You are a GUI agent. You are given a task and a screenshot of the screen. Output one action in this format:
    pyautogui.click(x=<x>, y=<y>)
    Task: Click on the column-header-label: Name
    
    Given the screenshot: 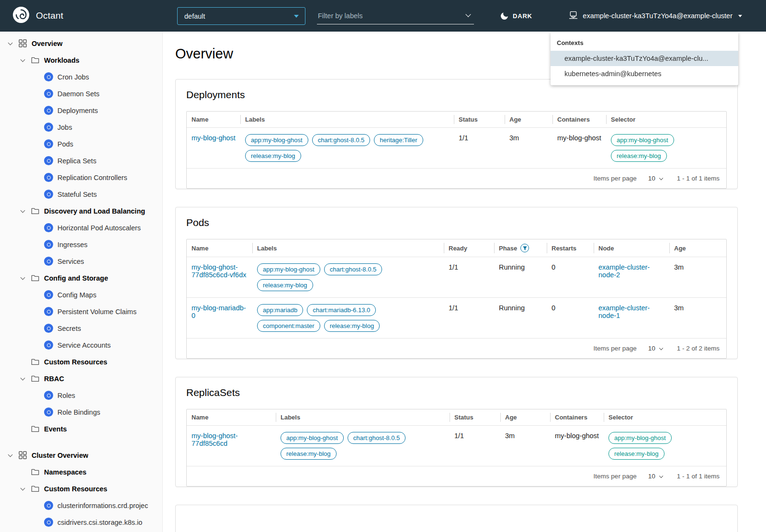 What is the action you would take?
    pyautogui.click(x=200, y=418)
    